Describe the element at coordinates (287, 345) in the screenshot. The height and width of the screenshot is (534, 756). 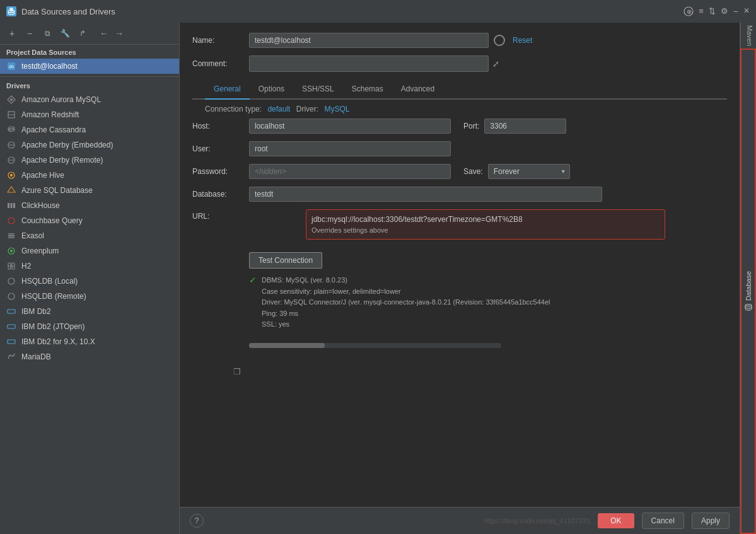
I see `scrollbar-thumb` at that location.